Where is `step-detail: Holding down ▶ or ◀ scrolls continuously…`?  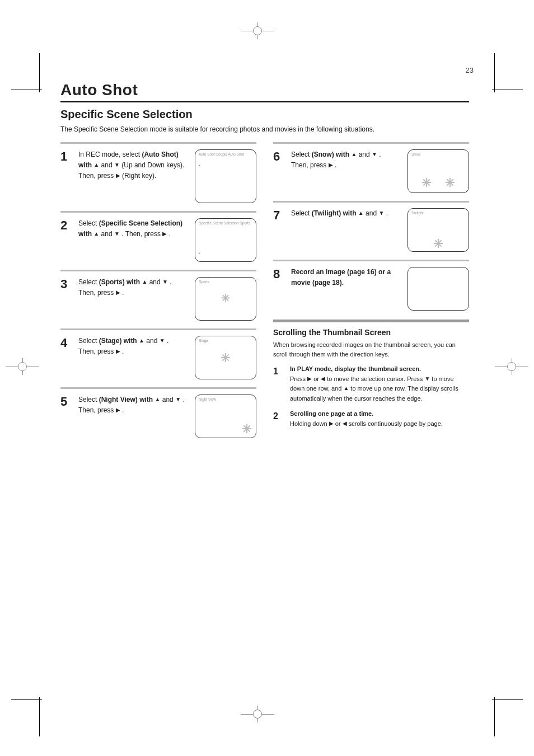
step-detail: Holding down ▶ or ◀ scrolls continuously… is located at coordinates (366, 424).